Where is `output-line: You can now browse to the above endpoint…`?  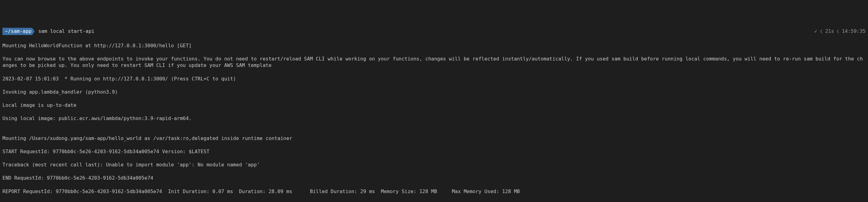 output-line: You can now browse to the above endpoint… is located at coordinates (434, 62).